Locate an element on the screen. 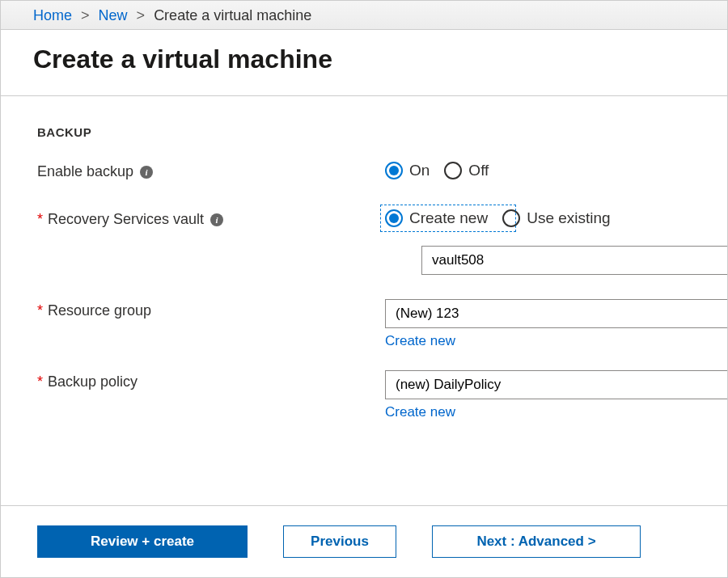 Image resolution: width=728 pixels, height=578 pixels. label-recovery-vault: Recovery Services vault is located at coordinates (126, 220).